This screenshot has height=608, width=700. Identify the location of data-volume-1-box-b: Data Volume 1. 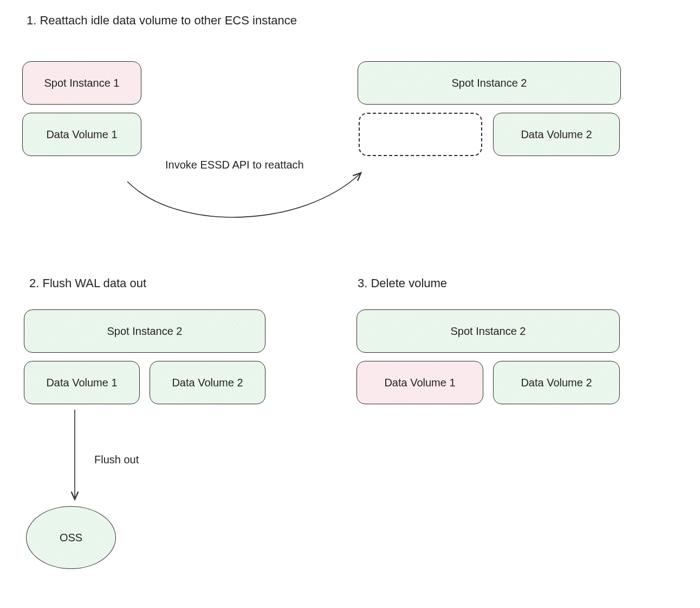
(82, 383).